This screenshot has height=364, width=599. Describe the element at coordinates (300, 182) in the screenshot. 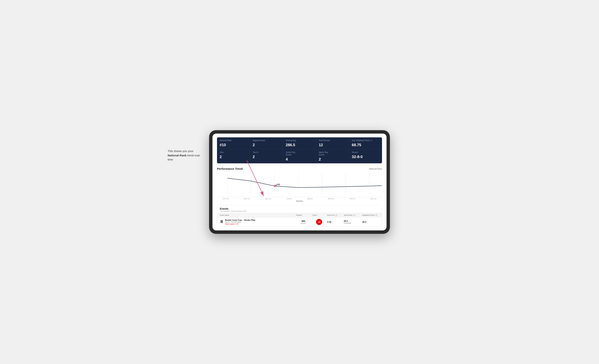

I see `tablet-frame: National Rank #10 Regional Rank 2 Scorin…` at that location.